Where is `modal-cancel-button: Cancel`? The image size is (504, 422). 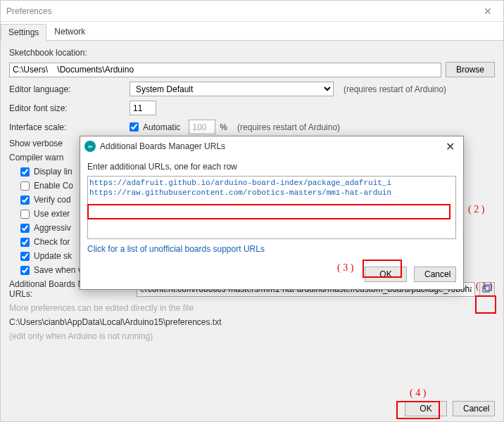 modal-cancel-button: Cancel is located at coordinates (435, 274).